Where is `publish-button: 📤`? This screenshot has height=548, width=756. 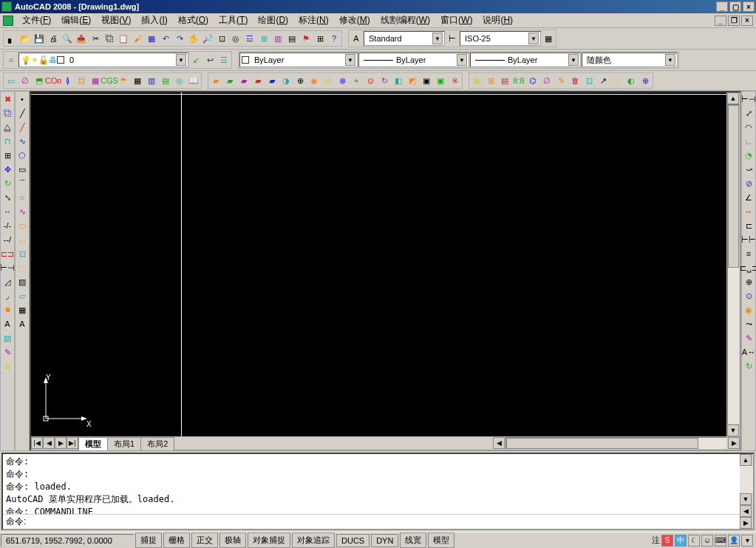
publish-button: 📤 is located at coordinates (81, 38).